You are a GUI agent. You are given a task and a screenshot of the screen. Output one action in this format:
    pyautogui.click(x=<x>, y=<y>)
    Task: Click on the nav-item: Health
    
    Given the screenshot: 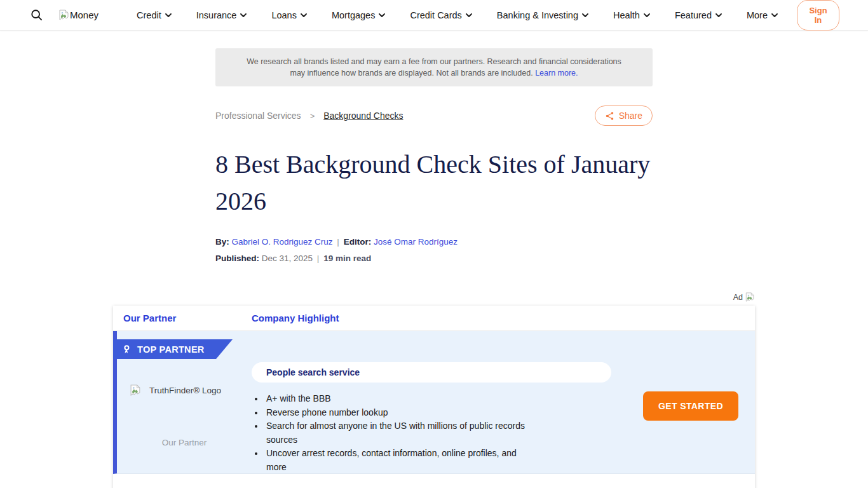 What is the action you would take?
    pyautogui.click(x=632, y=15)
    